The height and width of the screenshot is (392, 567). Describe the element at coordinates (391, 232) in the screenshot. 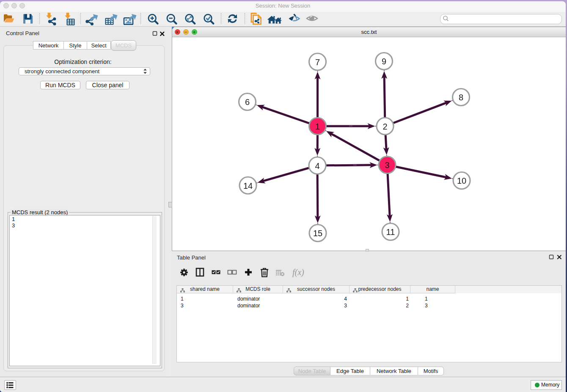

I see `svg-text: 11` at that location.